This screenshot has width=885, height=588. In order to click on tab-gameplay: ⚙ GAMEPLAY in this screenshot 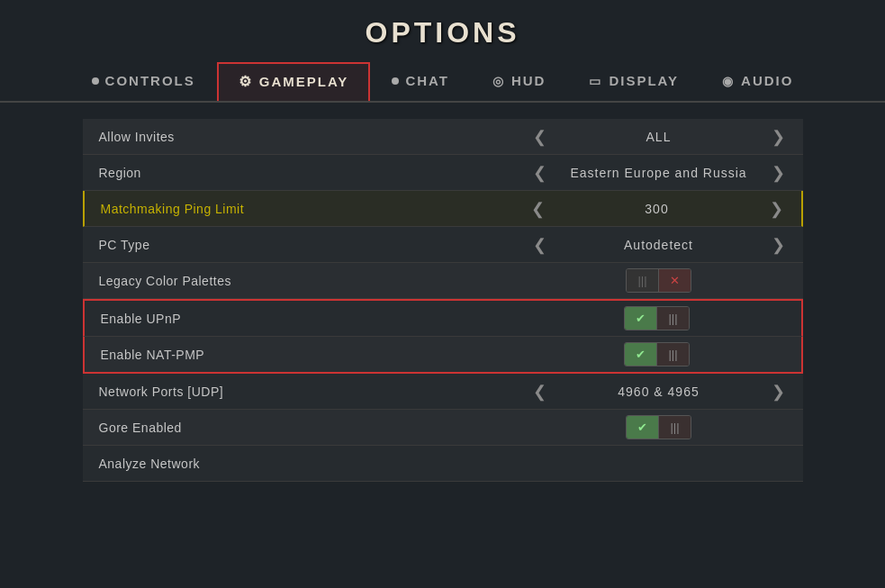, I will do `click(293, 81)`.